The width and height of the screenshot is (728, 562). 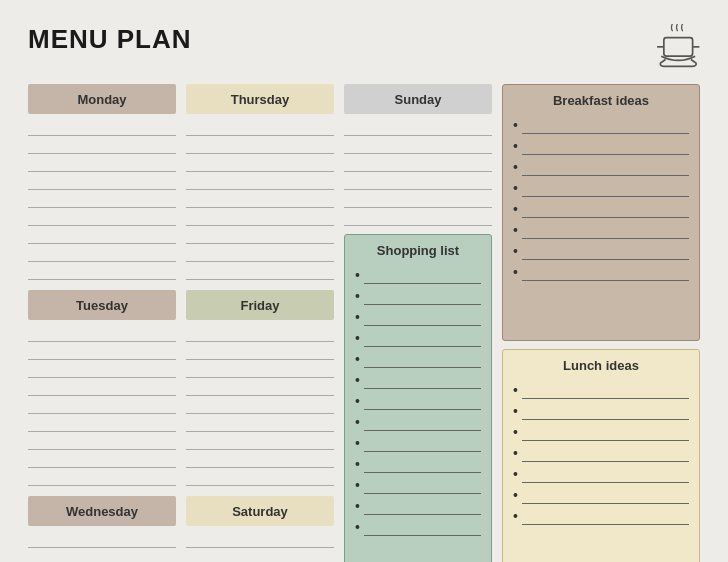 What do you see at coordinates (260, 405) in the screenshot?
I see `friday-lines` at bounding box center [260, 405].